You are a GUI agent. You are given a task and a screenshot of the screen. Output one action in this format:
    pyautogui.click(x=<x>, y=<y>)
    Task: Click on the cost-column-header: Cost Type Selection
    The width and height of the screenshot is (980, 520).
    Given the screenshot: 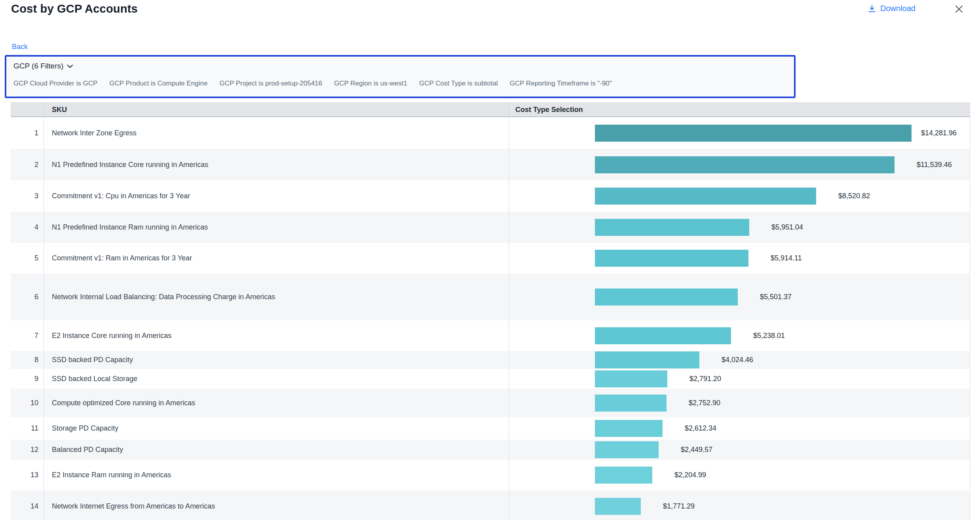 What is the action you would take?
    pyautogui.click(x=739, y=110)
    